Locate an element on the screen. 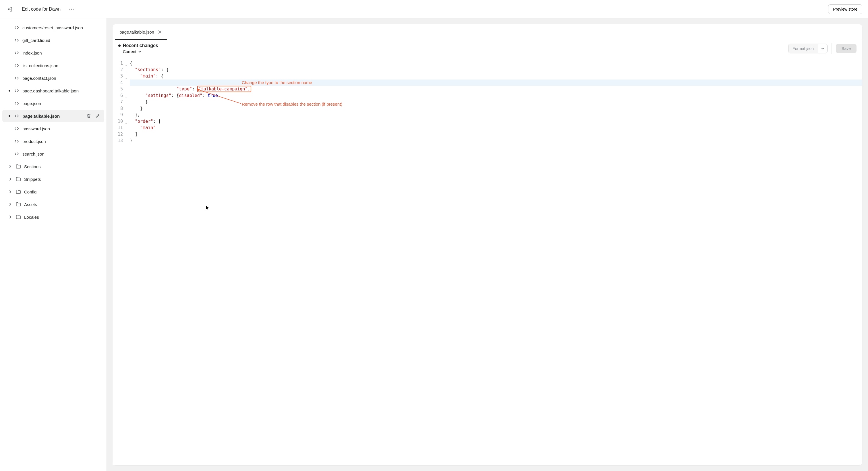 This screenshot has width=868, height=471. preview-store-button: Preview store is located at coordinates (845, 9).